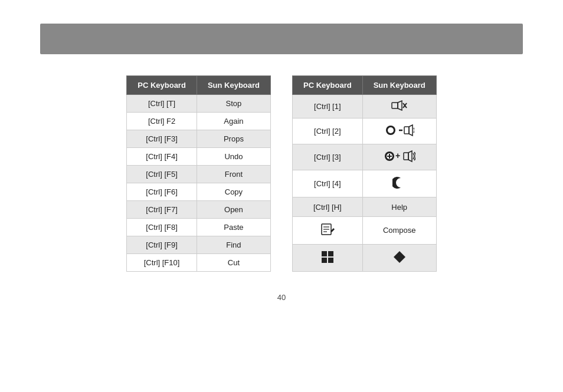 The height and width of the screenshot is (392, 563). What do you see at coordinates (328, 257) in the screenshot?
I see `meta-pc-icon` at bounding box center [328, 257].